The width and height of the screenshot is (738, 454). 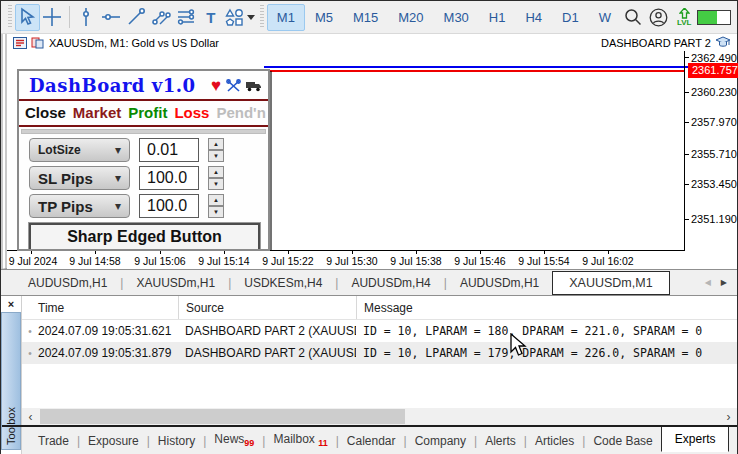 What do you see at coordinates (622, 441) in the screenshot?
I see `tab-code-base: Code Base` at bounding box center [622, 441].